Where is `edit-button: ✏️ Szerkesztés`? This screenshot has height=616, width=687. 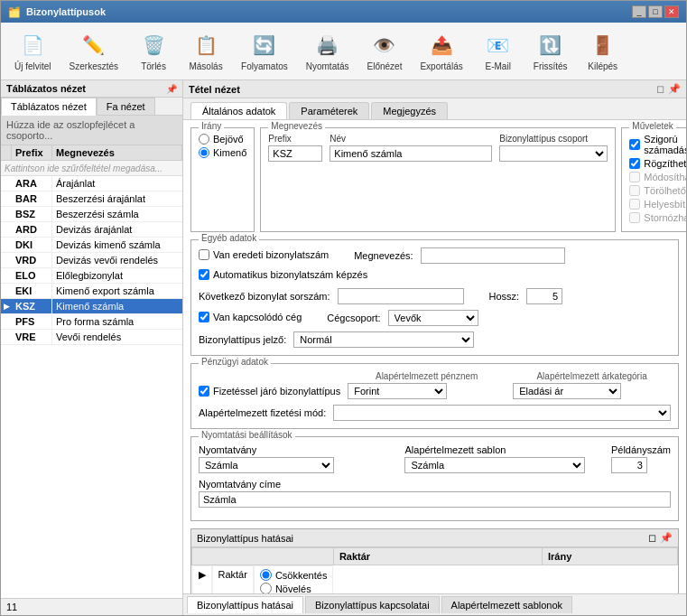 edit-button: ✏️ Szerkesztés is located at coordinates (94, 51).